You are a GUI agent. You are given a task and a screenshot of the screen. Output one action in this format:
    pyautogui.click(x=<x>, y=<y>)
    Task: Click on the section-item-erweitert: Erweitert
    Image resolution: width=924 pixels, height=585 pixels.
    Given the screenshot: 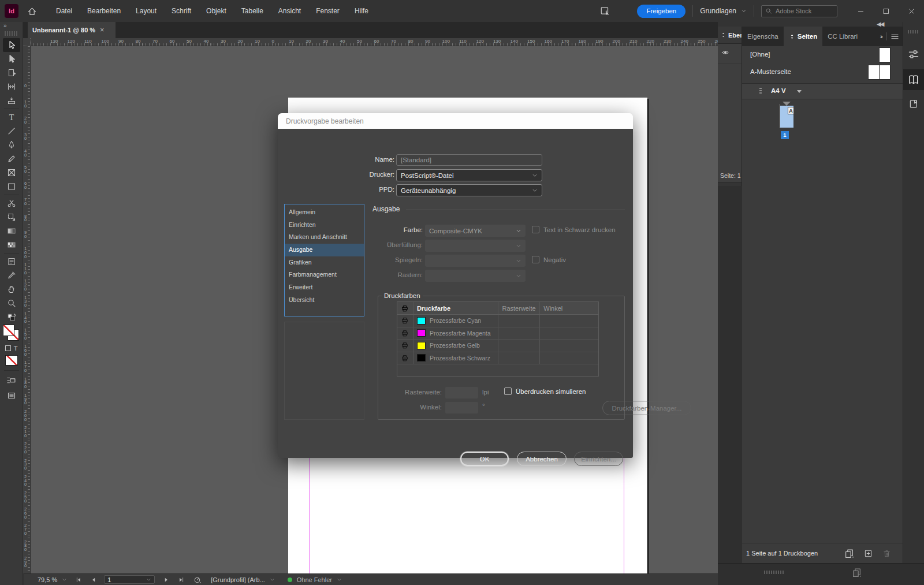 What is the action you would take?
    pyautogui.click(x=325, y=288)
    